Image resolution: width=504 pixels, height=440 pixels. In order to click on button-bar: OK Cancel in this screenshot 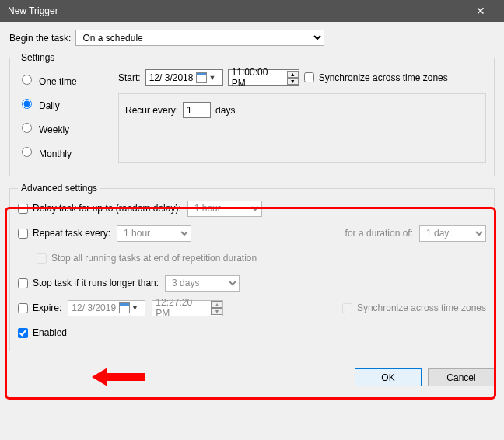, I will do `click(252, 379)`.